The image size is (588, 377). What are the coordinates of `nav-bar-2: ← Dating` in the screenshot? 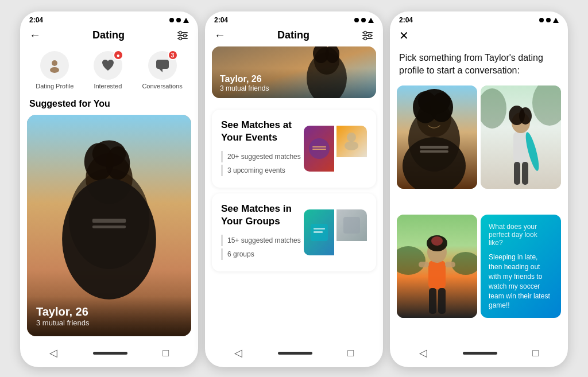 It's located at (294, 37).